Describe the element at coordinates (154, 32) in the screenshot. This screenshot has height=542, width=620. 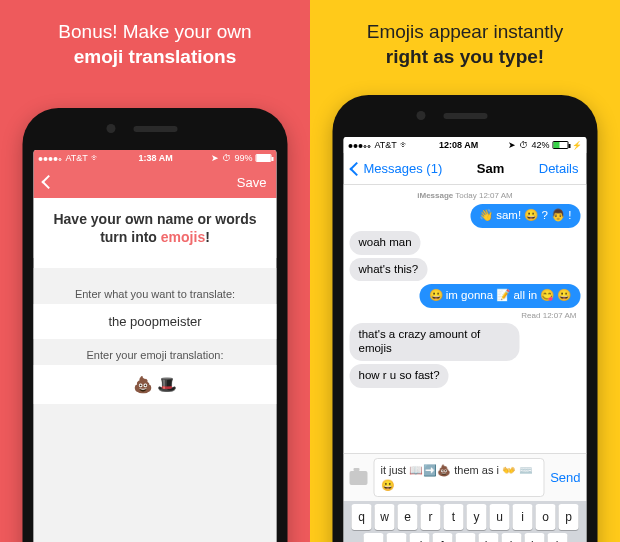
I see `headline-text: Bonus! Make your own` at that location.